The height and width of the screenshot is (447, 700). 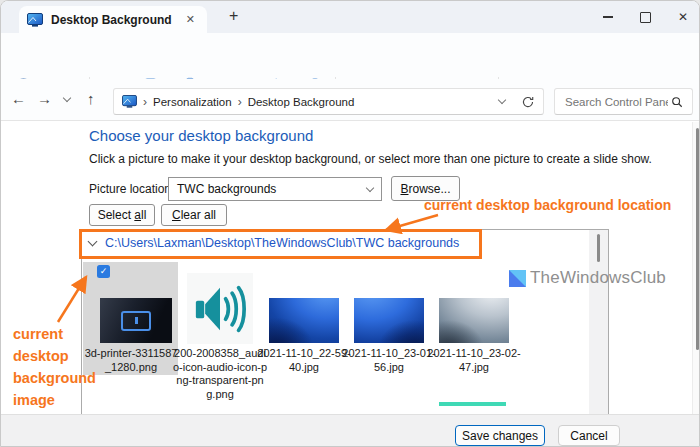 I want to click on search-input, so click(x=616, y=102).